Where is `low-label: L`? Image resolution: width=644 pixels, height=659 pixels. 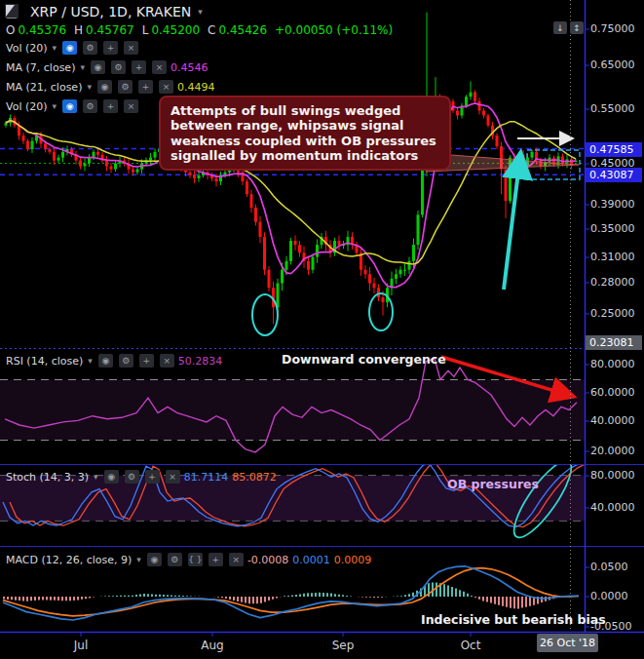
low-label: L is located at coordinates (146, 30).